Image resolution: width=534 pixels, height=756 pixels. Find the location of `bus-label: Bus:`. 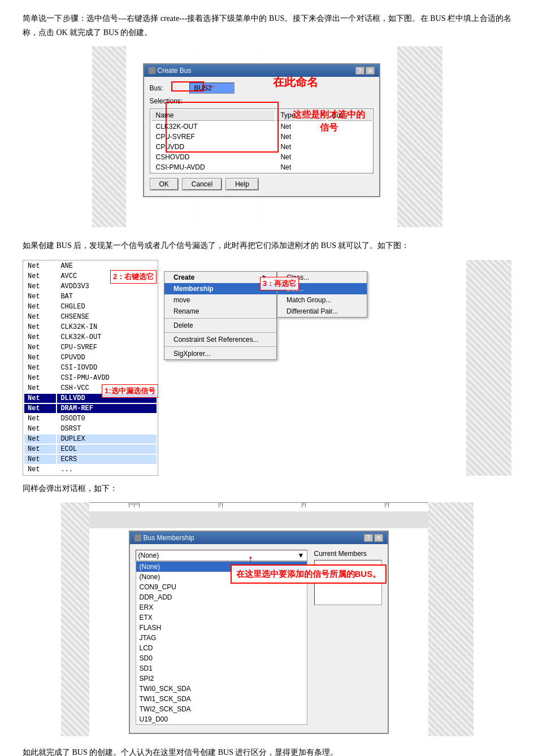

bus-label: Bus: is located at coordinates (170, 88).